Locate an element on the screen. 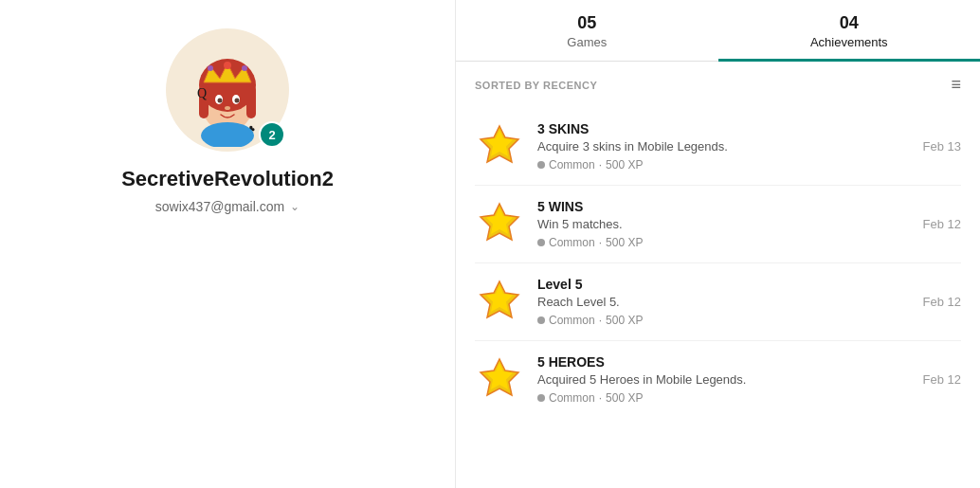 The width and height of the screenshot is (980, 488). achievement-item: 3 SKINS Acquire 3 skins in Mobile Legend… is located at coordinates (718, 147).